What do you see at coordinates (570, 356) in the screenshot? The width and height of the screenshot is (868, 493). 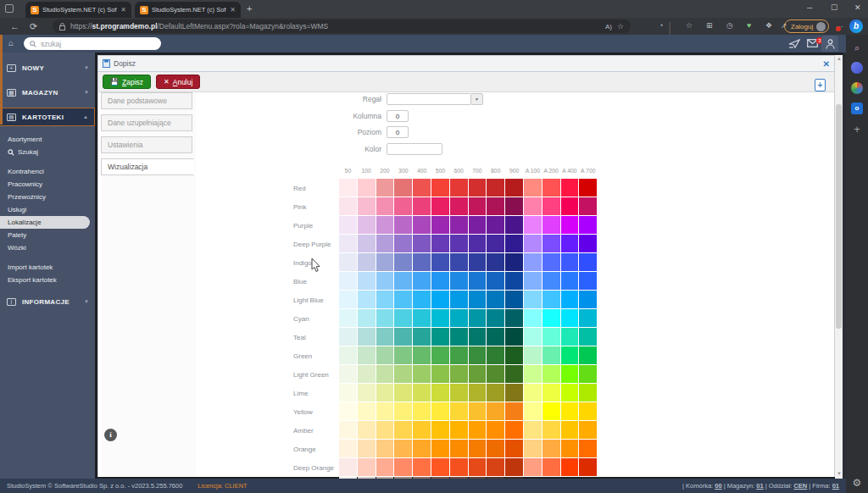 I see `swatch-green-A400` at bounding box center [570, 356].